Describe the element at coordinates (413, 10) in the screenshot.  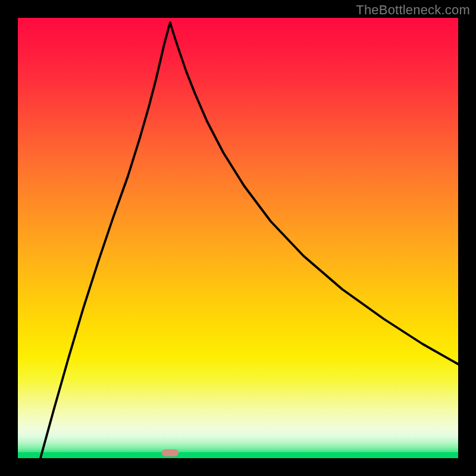
I see `watermark-text: TheBottleneck.com` at that location.